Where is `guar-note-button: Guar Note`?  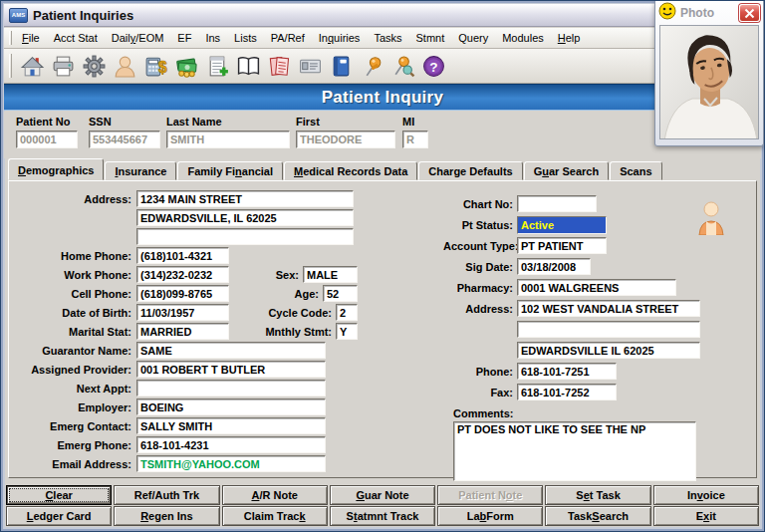
guar-note-button: Guar Note is located at coordinates (382, 495).